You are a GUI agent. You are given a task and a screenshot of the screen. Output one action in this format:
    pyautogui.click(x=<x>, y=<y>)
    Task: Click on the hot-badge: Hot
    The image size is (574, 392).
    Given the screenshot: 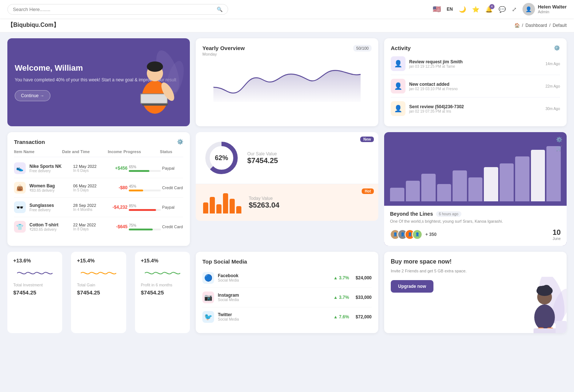 What is the action you would take?
    pyautogui.click(x=368, y=191)
    